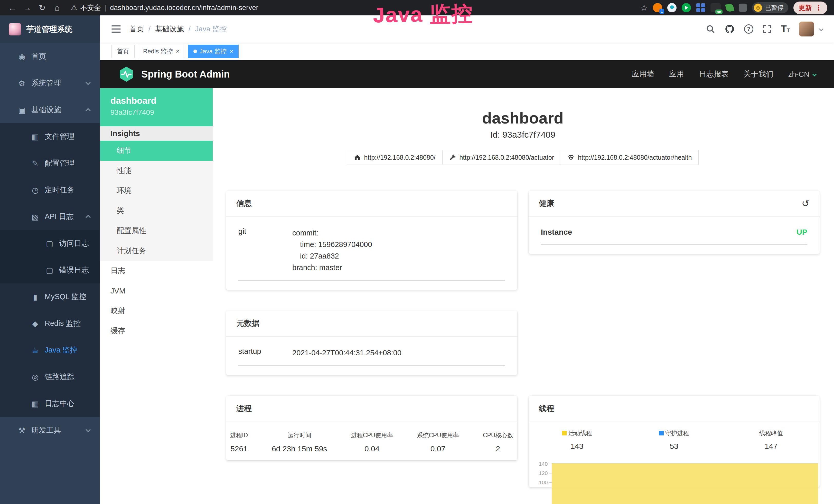 This screenshot has height=504, width=834. I want to click on actuator-url: http://192.168.0.2:48080/actuator, so click(507, 158).